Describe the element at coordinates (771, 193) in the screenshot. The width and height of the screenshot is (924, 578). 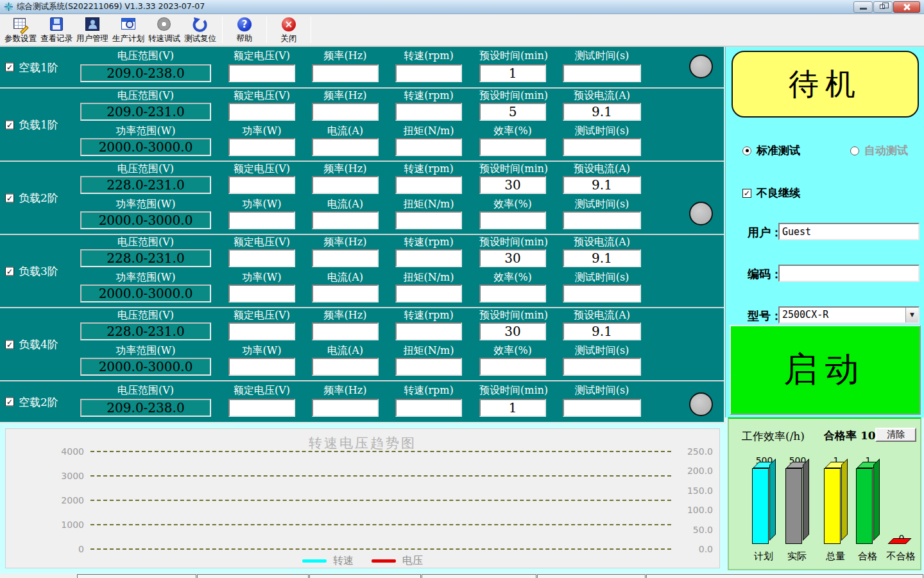
I see `checkbox-continue-on-fail: ✓ 不良继续` at that location.